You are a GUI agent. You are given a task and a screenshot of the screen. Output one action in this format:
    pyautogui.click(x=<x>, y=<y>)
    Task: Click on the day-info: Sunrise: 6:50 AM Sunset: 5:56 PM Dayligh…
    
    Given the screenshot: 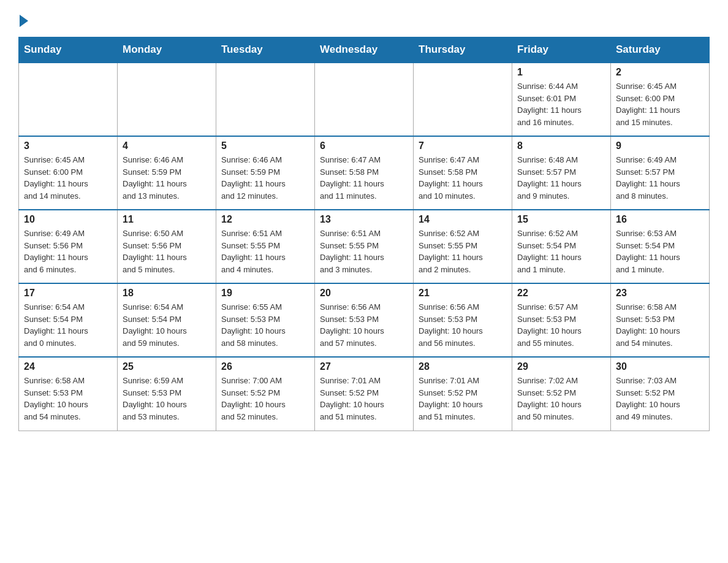 What is the action you would take?
    pyautogui.click(x=167, y=251)
    